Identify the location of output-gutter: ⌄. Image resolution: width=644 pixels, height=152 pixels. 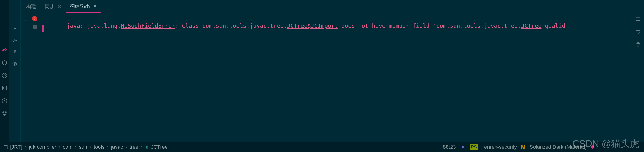
(26, 83).